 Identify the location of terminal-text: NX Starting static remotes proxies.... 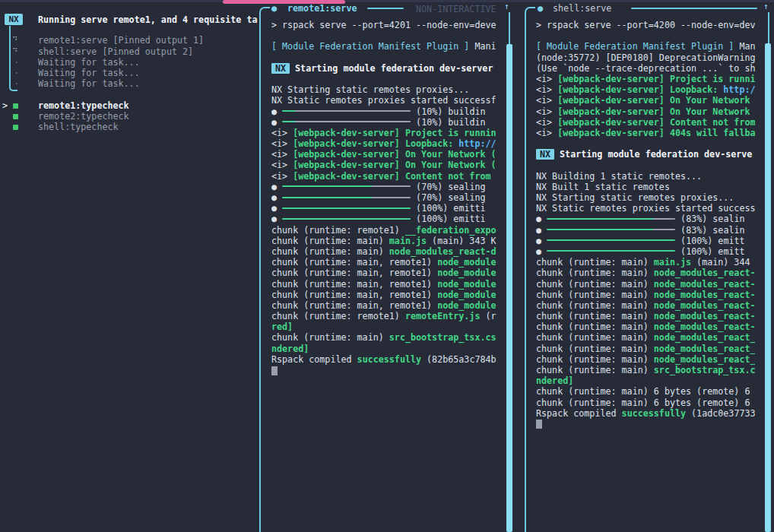
(635, 198).